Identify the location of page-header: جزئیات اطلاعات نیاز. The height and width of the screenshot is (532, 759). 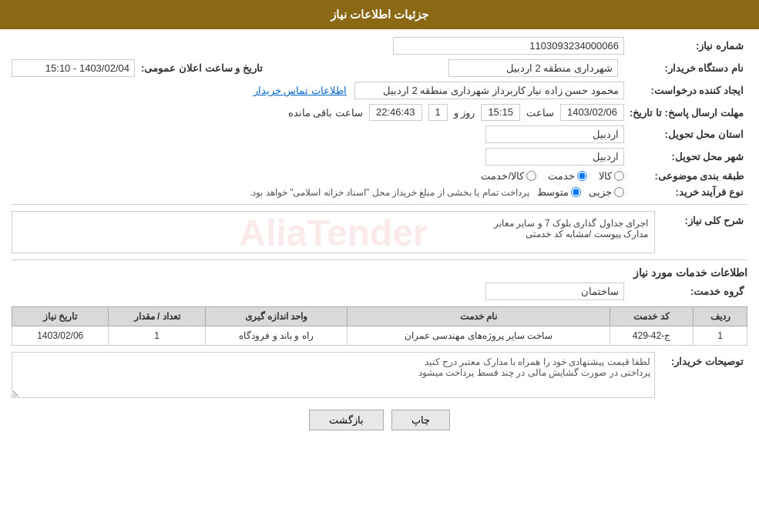
(379, 15).